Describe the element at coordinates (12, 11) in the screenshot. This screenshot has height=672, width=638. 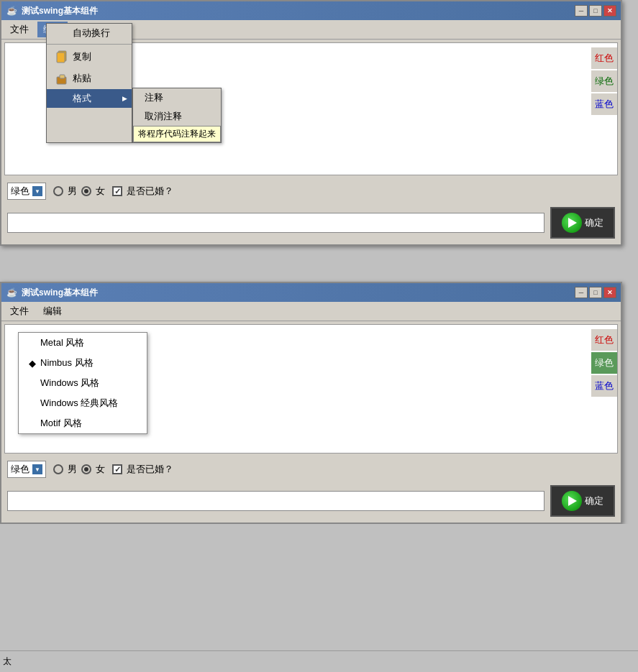
I see `app-icon-1: ☕` at that location.